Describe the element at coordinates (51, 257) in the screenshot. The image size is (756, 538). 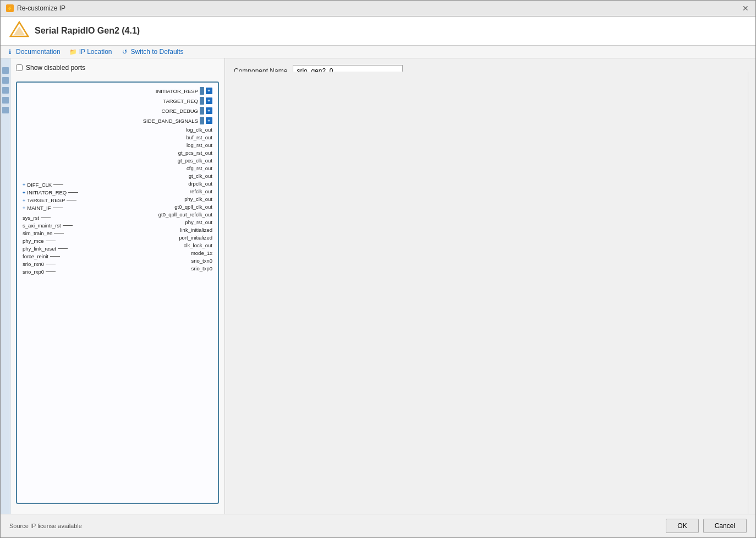
I see `force-reinit-row: force_reinit` at that location.